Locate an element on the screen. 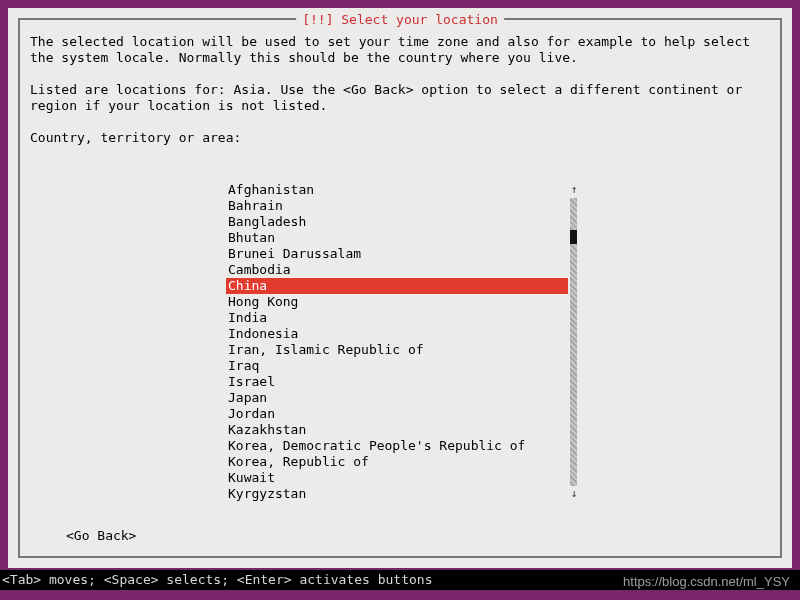 The width and height of the screenshot is (800, 600). list-item: Jordan is located at coordinates (397, 414).